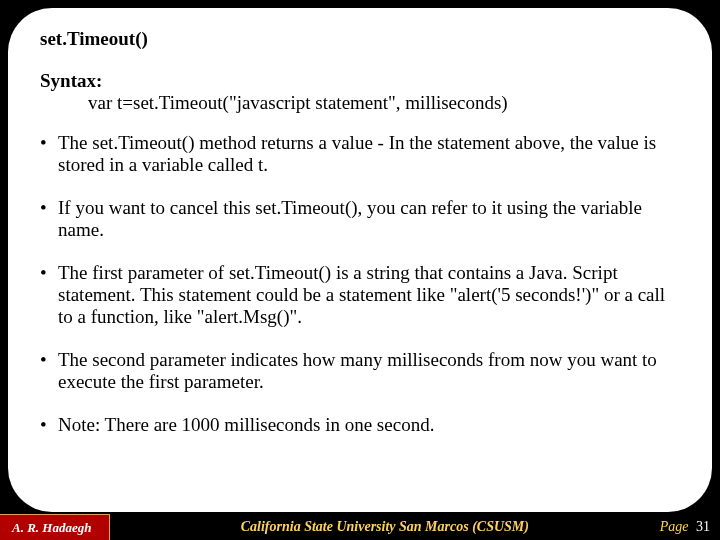 The image size is (720, 540). What do you see at coordinates (690, 527) in the screenshot?
I see `footer-page: Page 31` at bounding box center [690, 527].